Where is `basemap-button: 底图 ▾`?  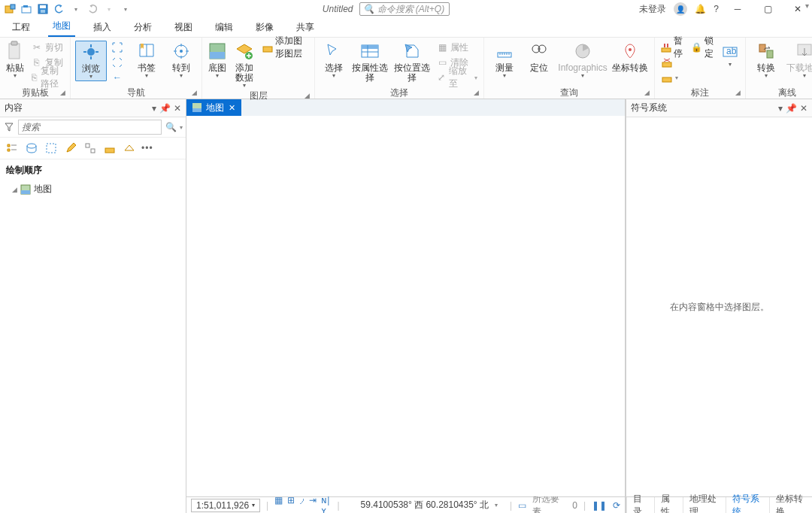
basemap-button: 底图 ▾ is located at coordinates (218, 60).